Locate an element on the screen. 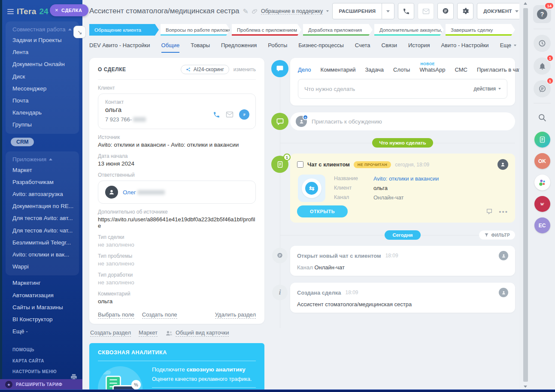  stage-app-improvement: Доработка приложения is located at coordinates (338, 30).